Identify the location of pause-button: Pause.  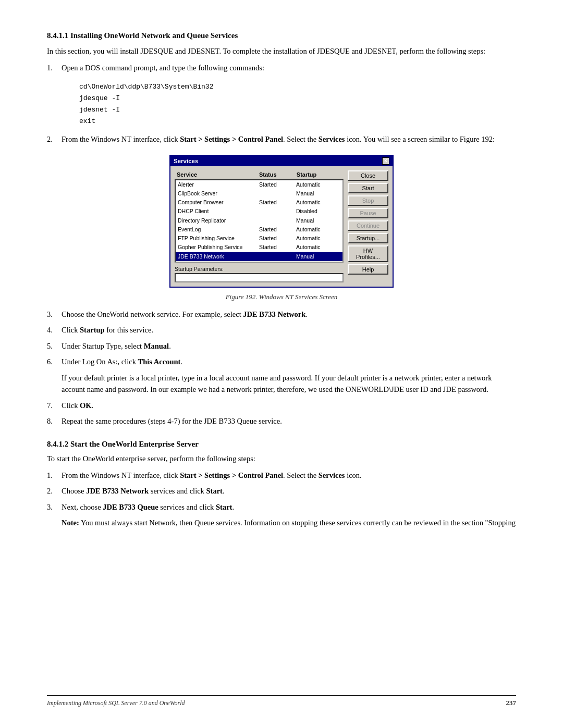
(368, 213).